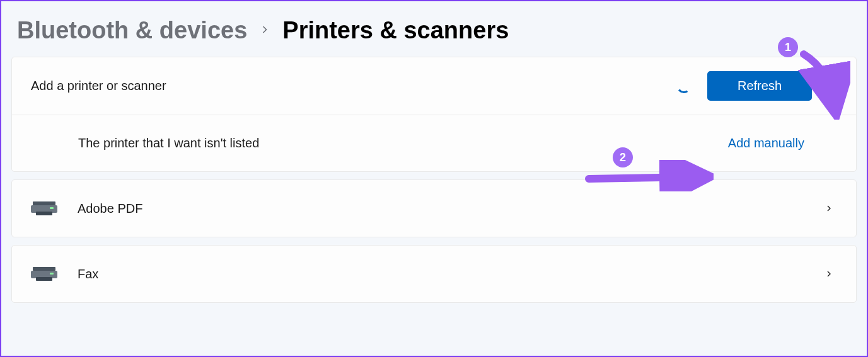 Image resolution: width=868 pixels, height=357 pixels. I want to click on add-manually-link: Add manually, so click(783, 144).